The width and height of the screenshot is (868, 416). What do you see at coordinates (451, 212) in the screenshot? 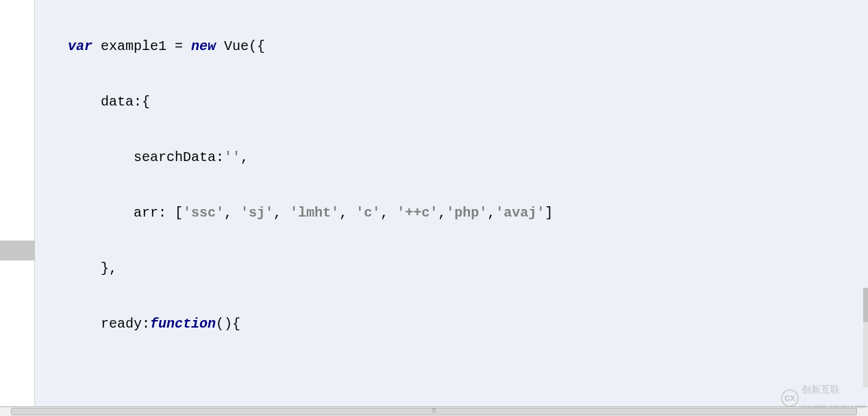
I see `code-line: arr: ['ssc', 'sj', 'lmht', 'c', '++c','p…` at bounding box center [451, 212].